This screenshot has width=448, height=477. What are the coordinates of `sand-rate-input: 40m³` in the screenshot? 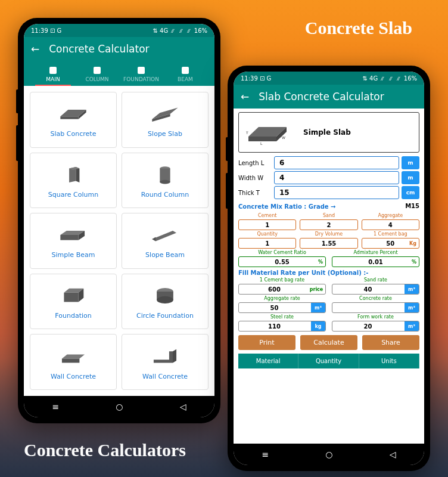 It's located at (375, 289).